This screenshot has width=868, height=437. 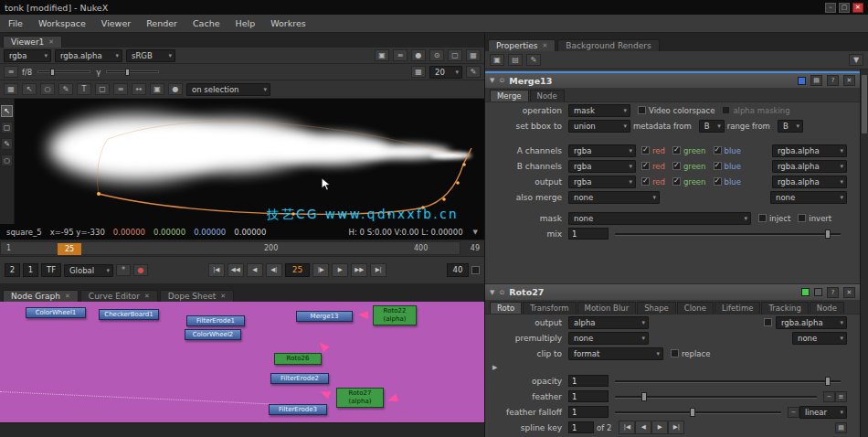 I want to click on feather-curve-icon: ~, so click(x=830, y=397).